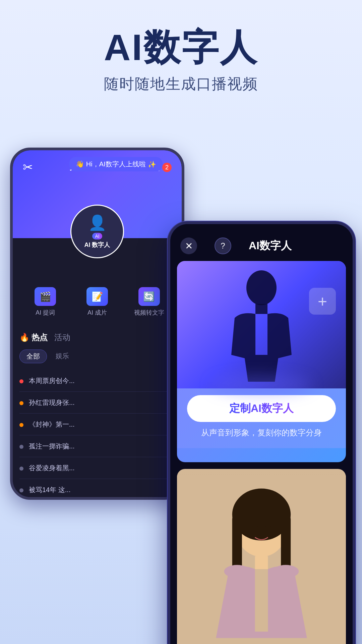  Describe the element at coordinates (152, 164) in the screenshot. I see `sparkle-icon: ✨` at that location.